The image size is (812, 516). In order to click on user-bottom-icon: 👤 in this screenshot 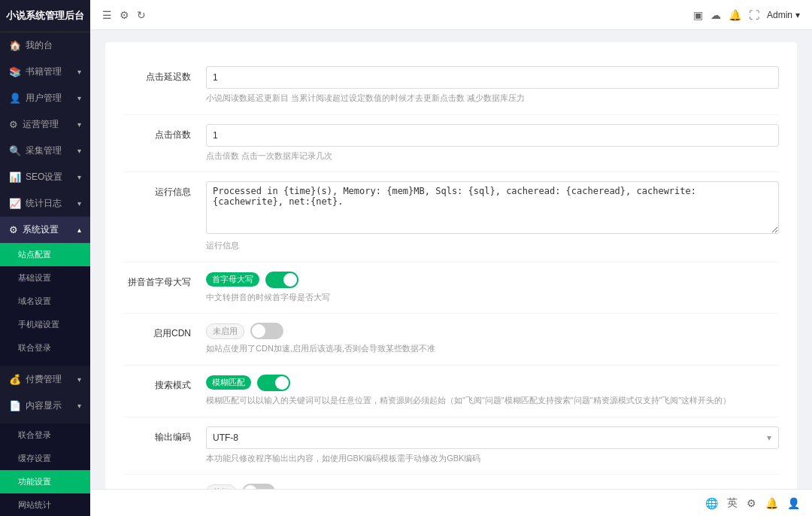, I will do `click(794, 503)`.